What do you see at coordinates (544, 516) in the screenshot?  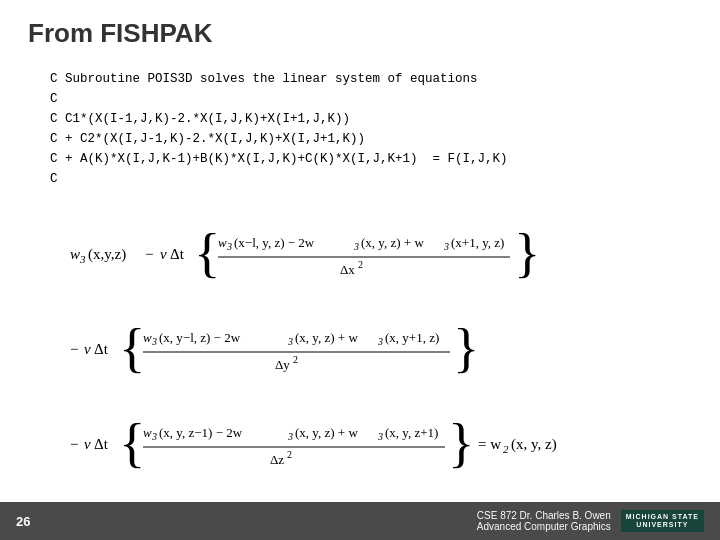 I see `footer-line1: CSE 872 Dr. Charles B. Owen` at bounding box center [544, 516].